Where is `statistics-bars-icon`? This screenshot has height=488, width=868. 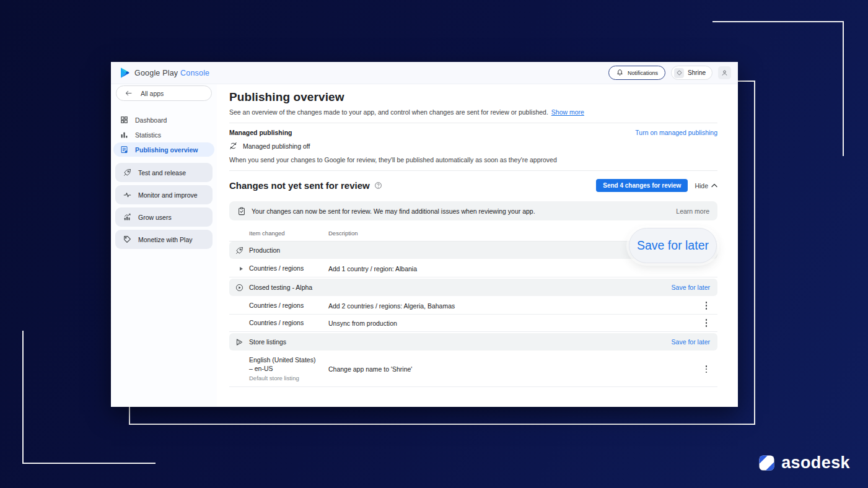 statistics-bars-icon is located at coordinates (124, 135).